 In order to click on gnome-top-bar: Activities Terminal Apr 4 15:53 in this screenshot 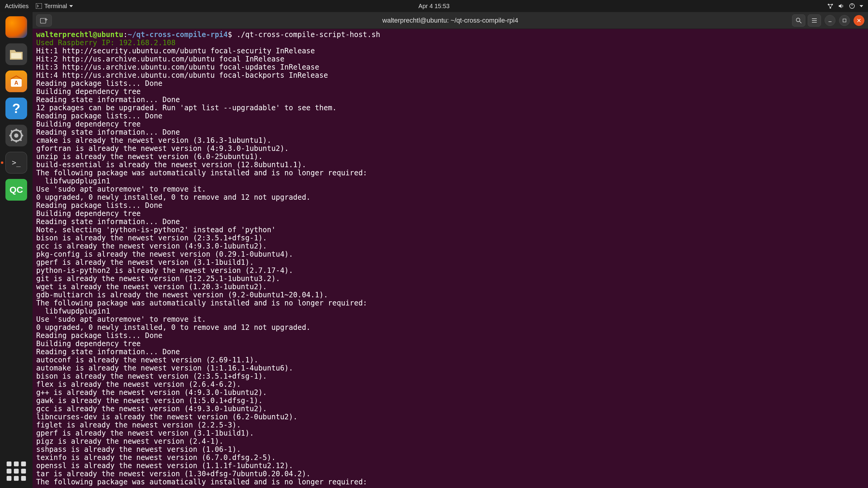, I will do `click(434, 6)`.